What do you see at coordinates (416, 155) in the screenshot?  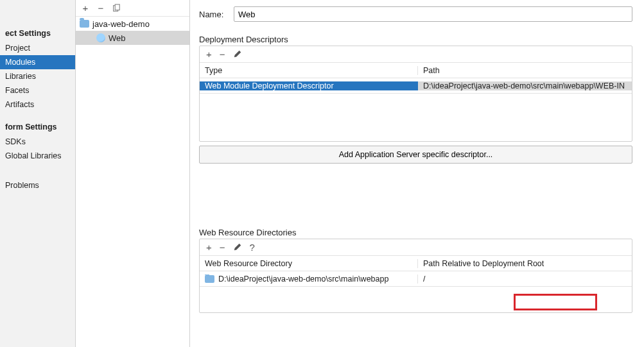 I see `add-server-descriptor-button: Add Application Server specific descript…` at bounding box center [416, 155].